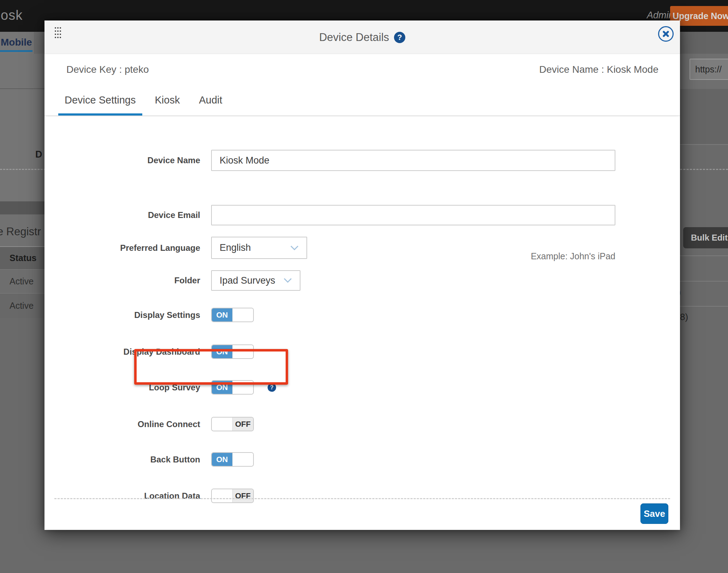 Image resolution: width=728 pixels, height=573 pixels. I want to click on location-data-row: Location Data OFF, so click(362, 496).